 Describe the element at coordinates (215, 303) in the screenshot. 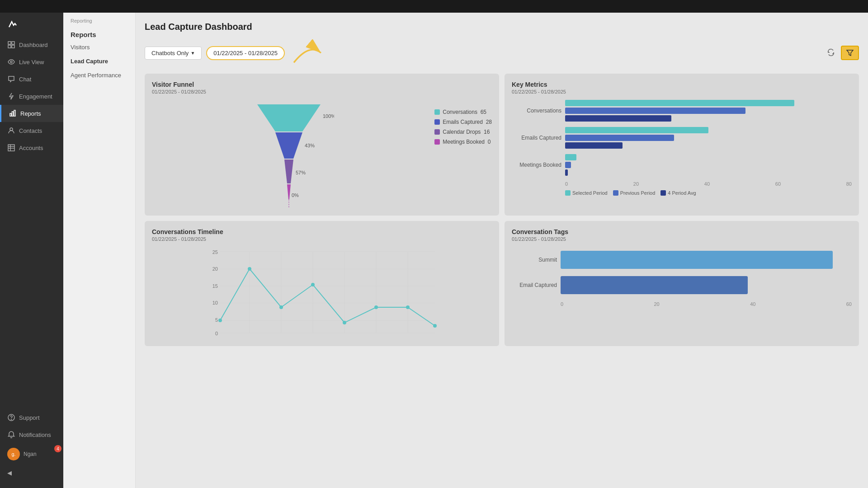

I see `svg-text: 10` at that location.